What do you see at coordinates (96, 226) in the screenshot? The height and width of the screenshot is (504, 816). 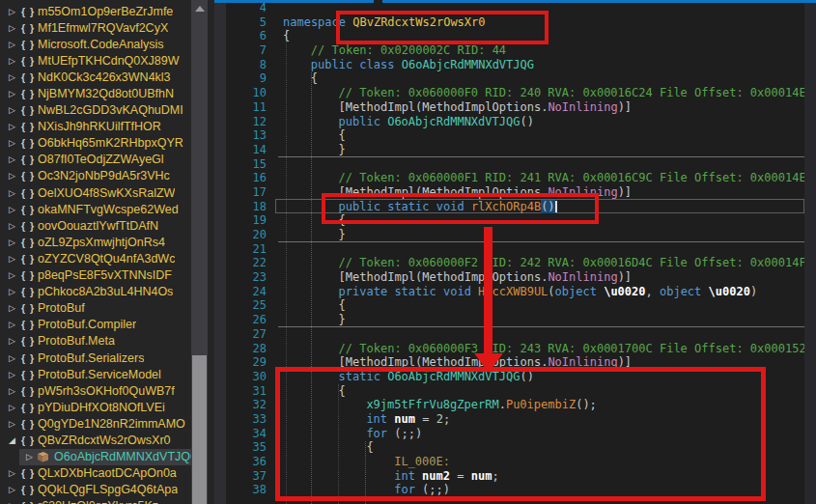 I see `tree-item: ▷ { } oovOouaztlYwfTtDAfN` at bounding box center [96, 226].